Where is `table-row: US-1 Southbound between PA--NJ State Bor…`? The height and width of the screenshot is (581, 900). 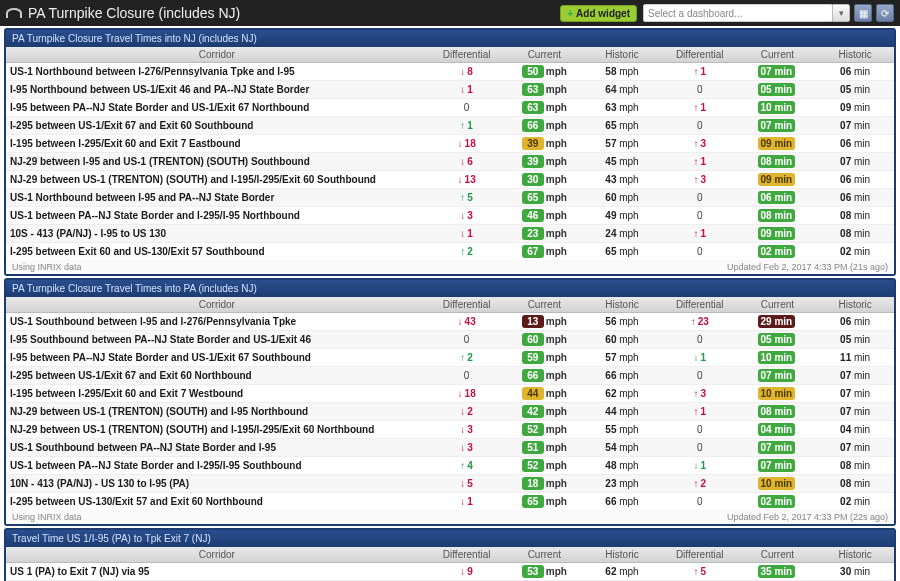 table-row: US-1 Southbound between PA--NJ State Bor… is located at coordinates (450, 448).